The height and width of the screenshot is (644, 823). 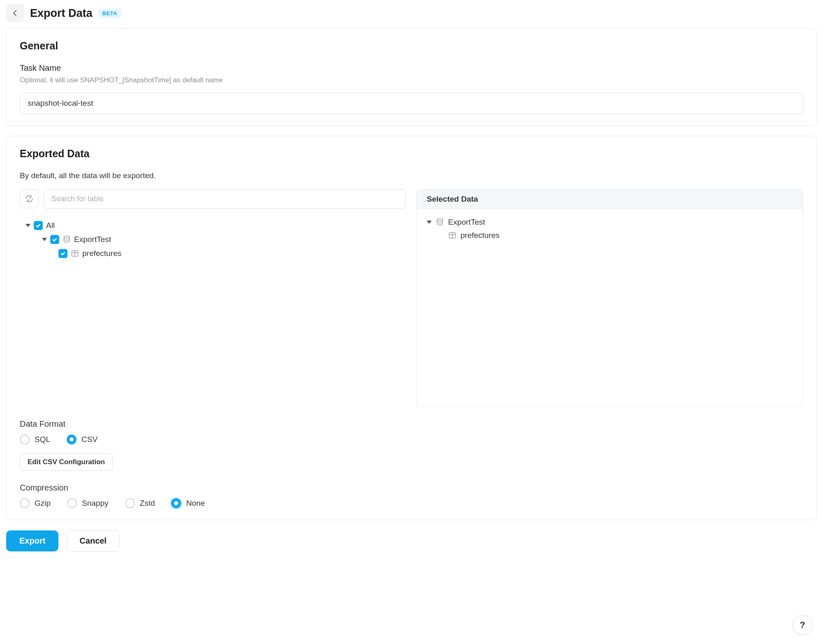 What do you see at coordinates (412, 14) in the screenshot?
I see `page-header: Export Data BETA` at bounding box center [412, 14].